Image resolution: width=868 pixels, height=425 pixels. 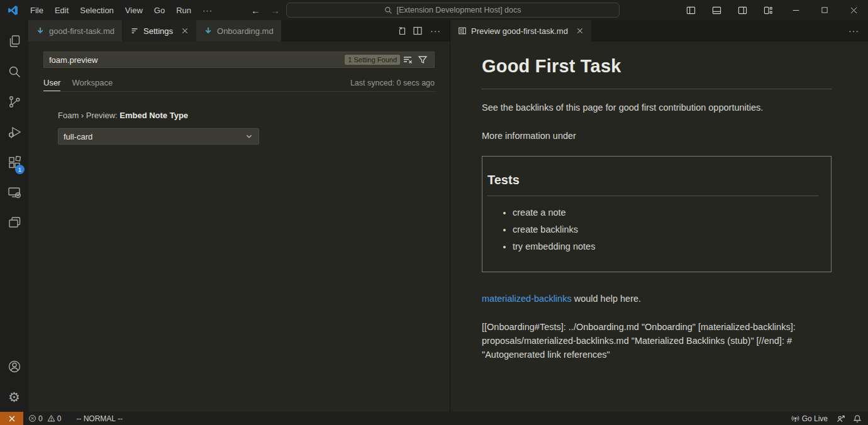 I want to click on tab-bar-left: good-first-task.md Settings Onboarding., so click(x=239, y=31).